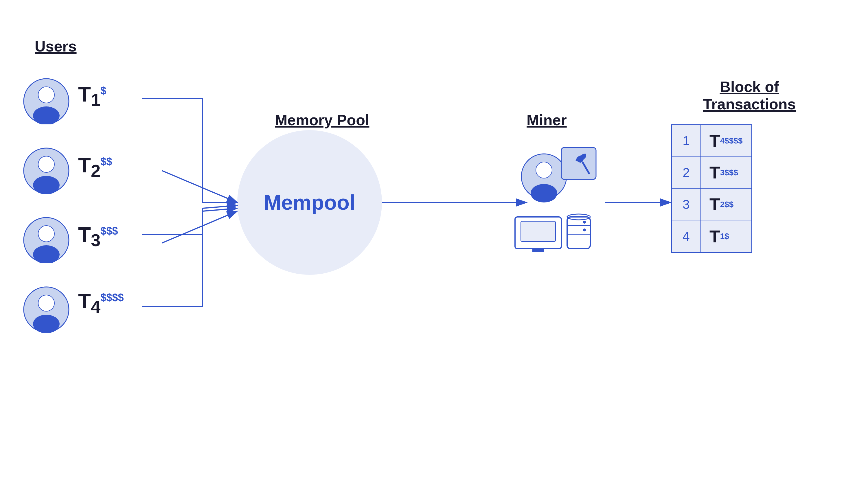 This screenshot has width=868, height=479. What do you see at coordinates (686, 172) in the screenshot?
I see `block-num-2: 2` at bounding box center [686, 172].